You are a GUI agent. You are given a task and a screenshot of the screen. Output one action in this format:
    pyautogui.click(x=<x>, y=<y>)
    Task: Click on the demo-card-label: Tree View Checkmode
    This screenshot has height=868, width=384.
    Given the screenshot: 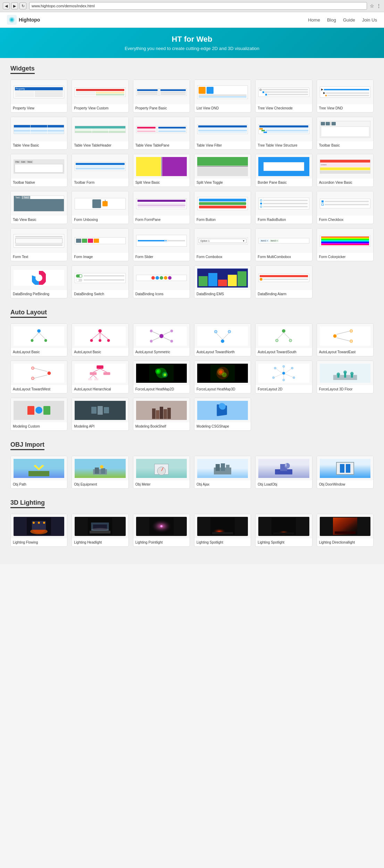 What is the action you would take?
    pyautogui.click(x=284, y=108)
    